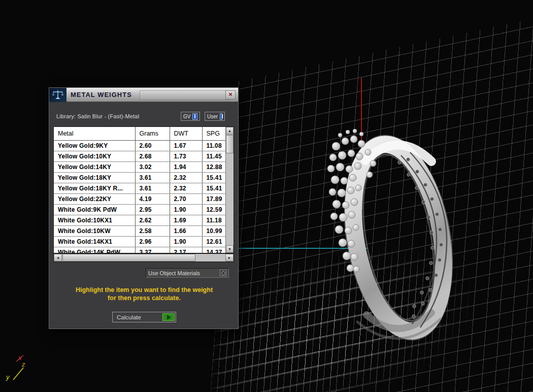  Describe the element at coordinates (140, 199) in the screenshot. I see `table-row: Yellow Gold:22KY4.192.7017.89` at that location.